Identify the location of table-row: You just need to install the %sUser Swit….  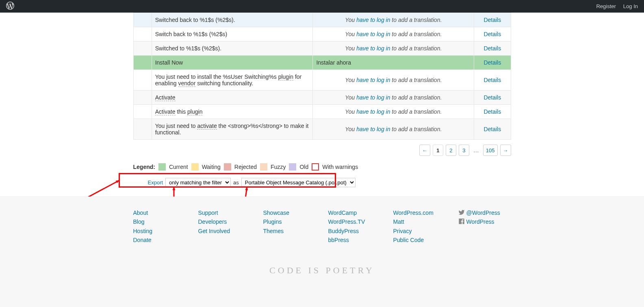
(322, 80).